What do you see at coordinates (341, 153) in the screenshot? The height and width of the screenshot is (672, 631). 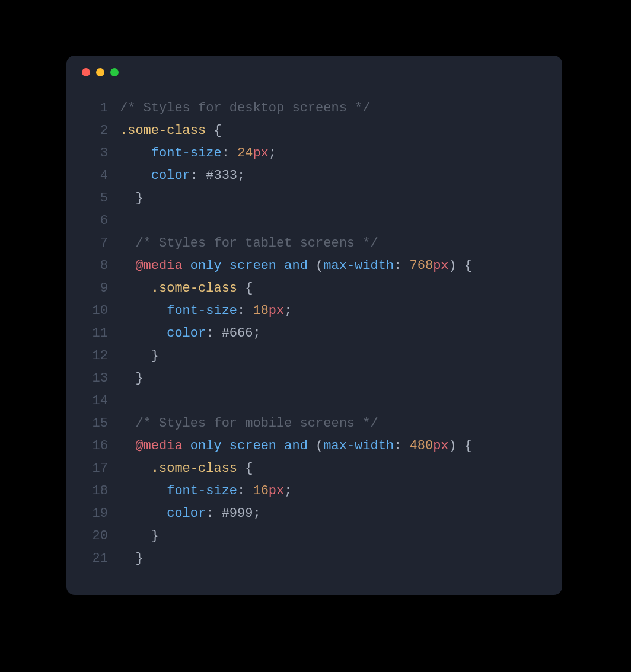 I see `code-content: font-size: 24px;` at bounding box center [341, 153].